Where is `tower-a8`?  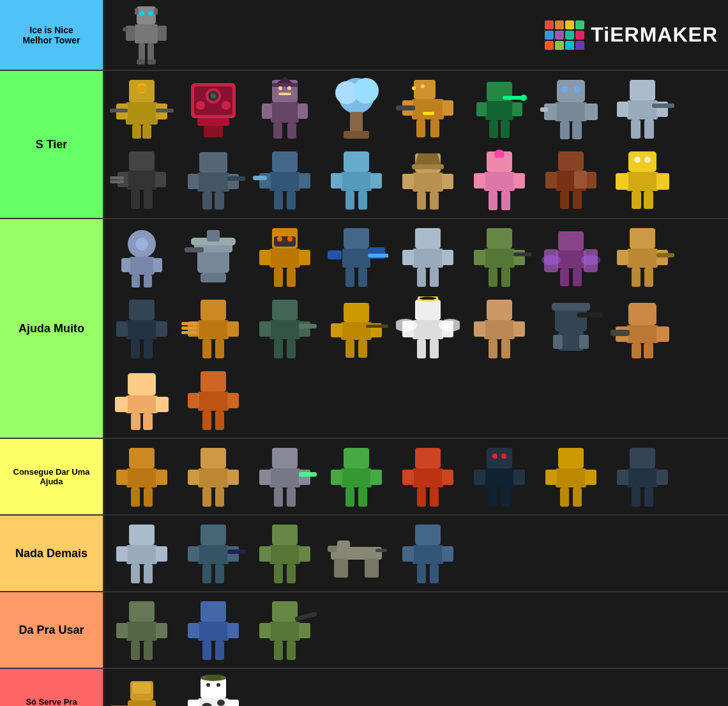
tower-a8 is located at coordinates (642, 257).